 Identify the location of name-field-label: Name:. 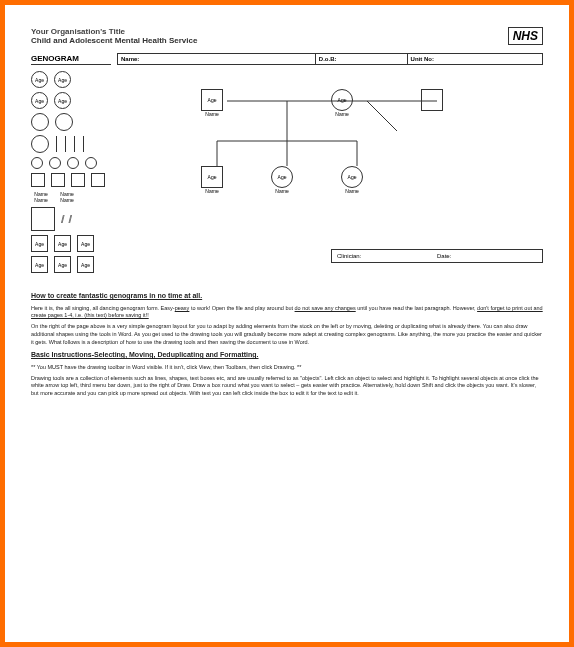
(217, 59).